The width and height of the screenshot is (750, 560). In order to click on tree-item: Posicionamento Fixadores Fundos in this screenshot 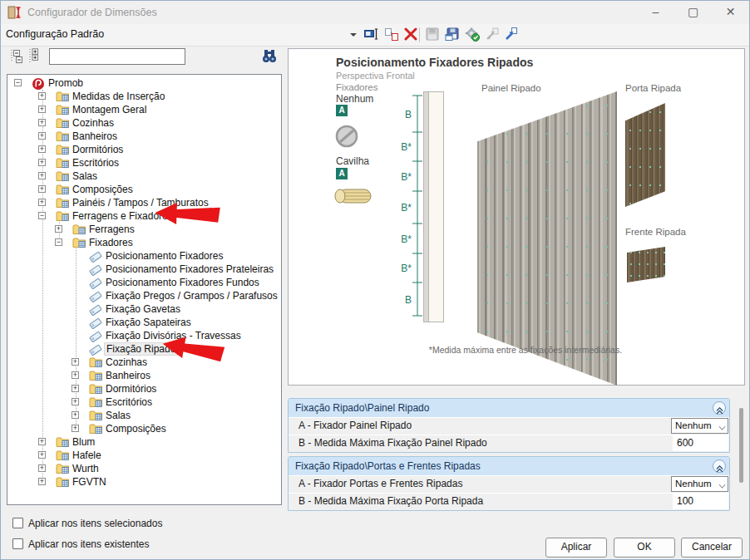, I will do `click(145, 282)`.